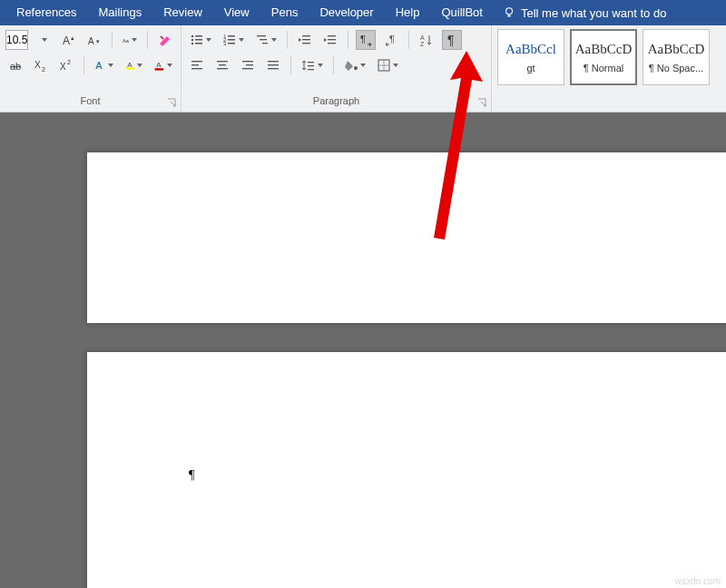 The height and width of the screenshot is (588, 726). Describe the element at coordinates (388, 65) in the screenshot. I see `borders-button` at that location.